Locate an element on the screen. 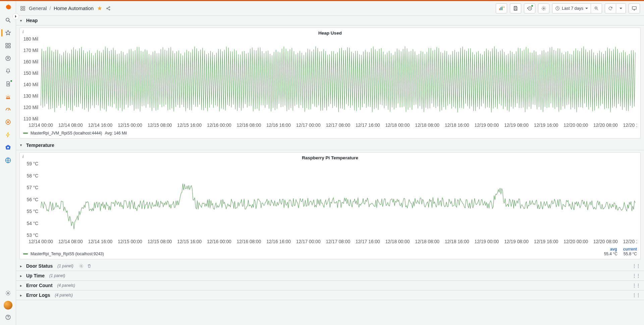 Image resolution: width=644 pixels, height=325 pixels. row-header-up-time: ▸ Up Time (1 panel) ⋮⋮ is located at coordinates (330, 276).